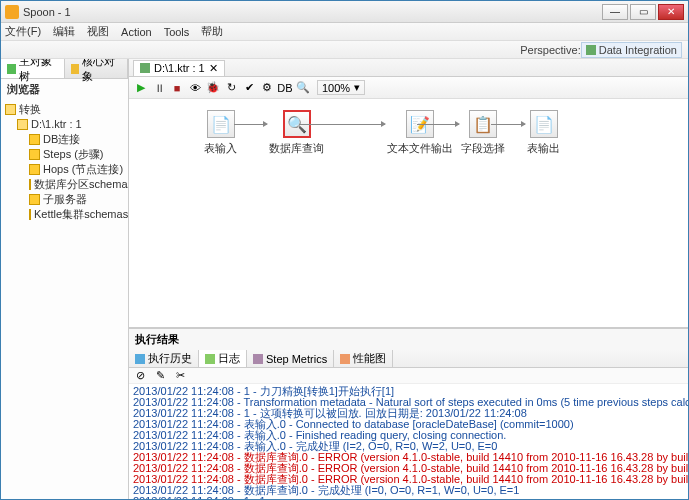 This screenshot has width=689, height=500. Describe the element at coordinates (303, 88) in the screenshot. I see `explorer-button: 🔍` at that location.